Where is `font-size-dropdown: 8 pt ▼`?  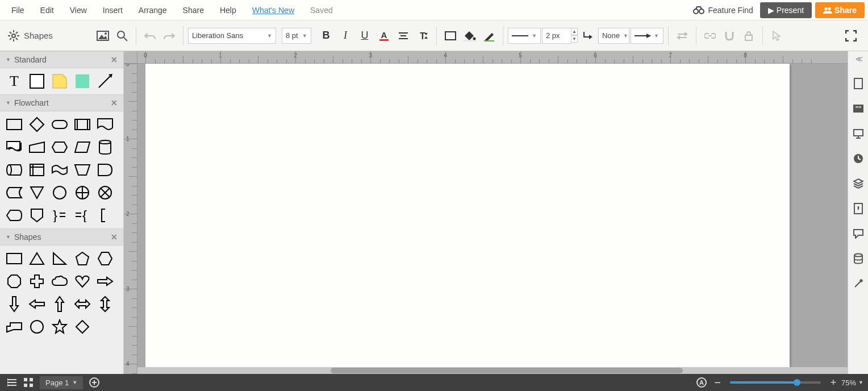
font-size-dropdown: 8 pt ▼ is located at coordinates (297, 36).